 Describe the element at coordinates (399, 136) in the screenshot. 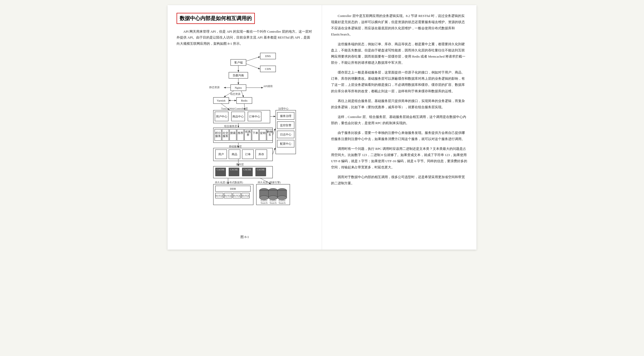

I see `right-para-6: 由于服务比较多，需要一个单独的注册中心来做服务发现。服务提供方会将自己提供哪些服…` at that location.